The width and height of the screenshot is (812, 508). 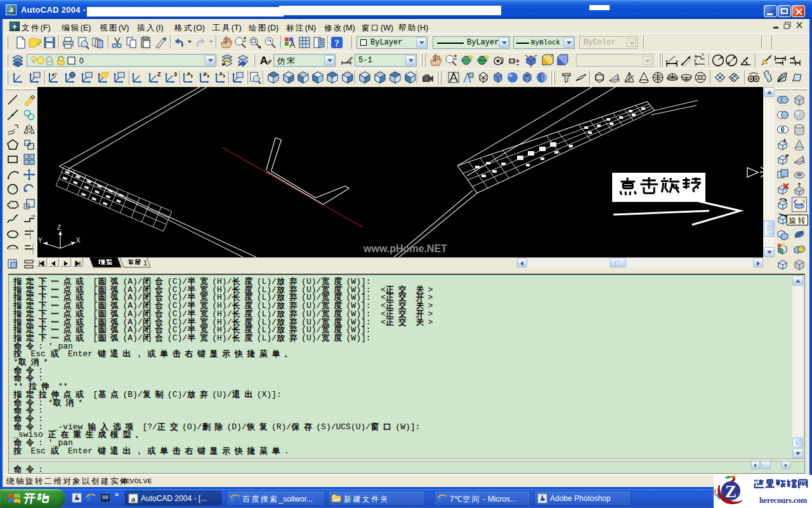 I want to click on svg-text: a, so click(x=133, y=499).